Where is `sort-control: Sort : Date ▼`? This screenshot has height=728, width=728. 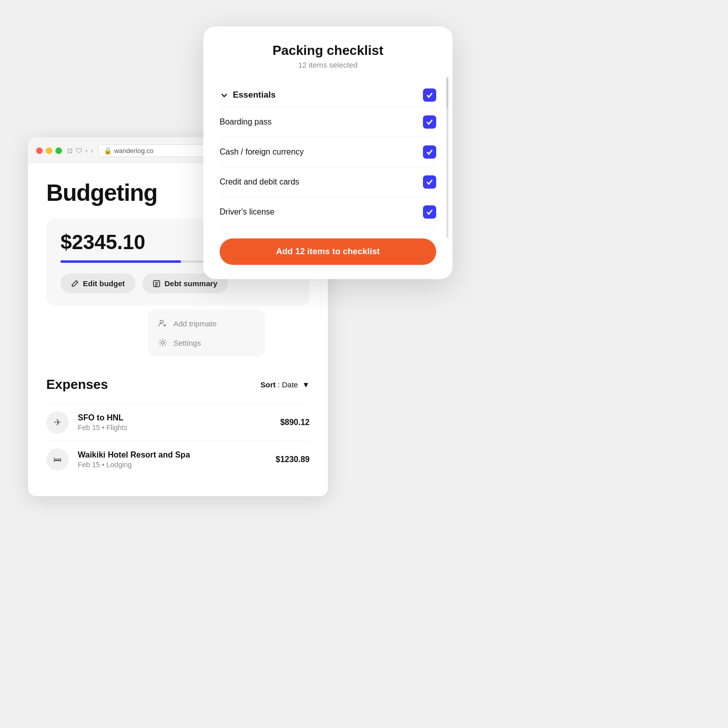 sort-control: Sort : Date ▼ is located at coordinates (285, 384).